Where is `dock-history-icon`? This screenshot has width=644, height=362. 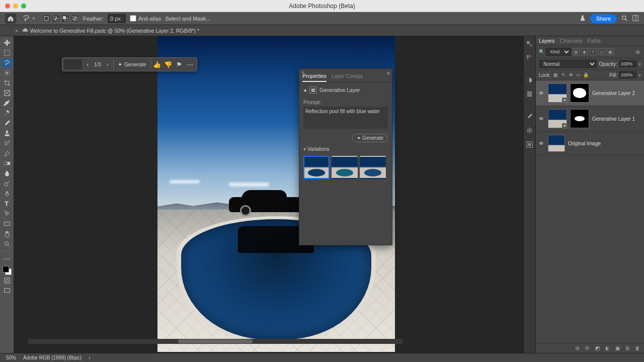
dock-history-icon is located at coordinates (530, 130).